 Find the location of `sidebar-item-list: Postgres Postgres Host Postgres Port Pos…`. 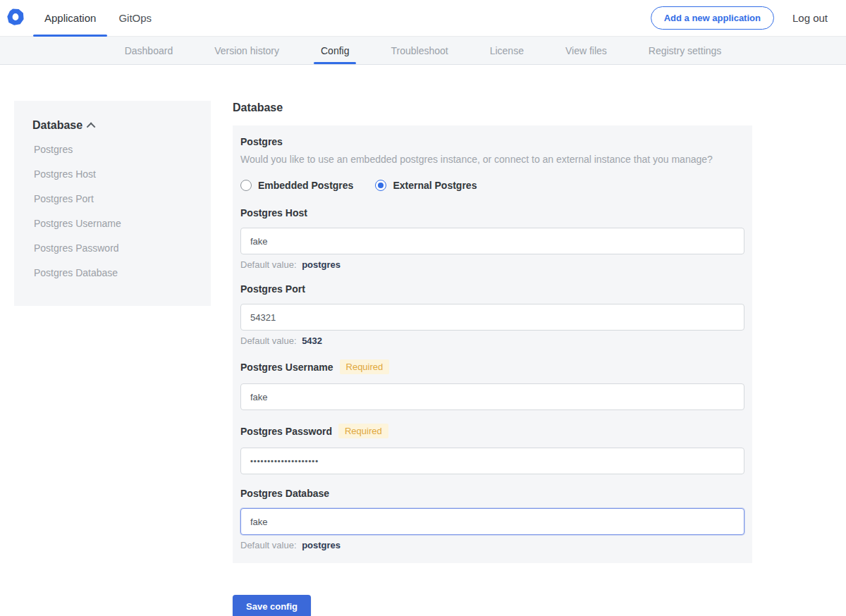

sidebar-item-list: Postgres Postgres Host Postgres Port Pos… is located at coordinates (114, 211).